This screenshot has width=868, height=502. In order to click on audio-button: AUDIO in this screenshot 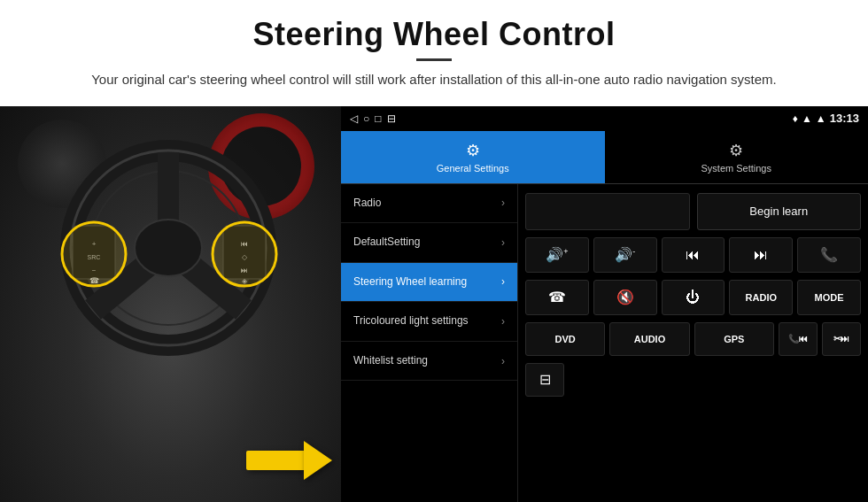, I will do `click(649, 339)`.